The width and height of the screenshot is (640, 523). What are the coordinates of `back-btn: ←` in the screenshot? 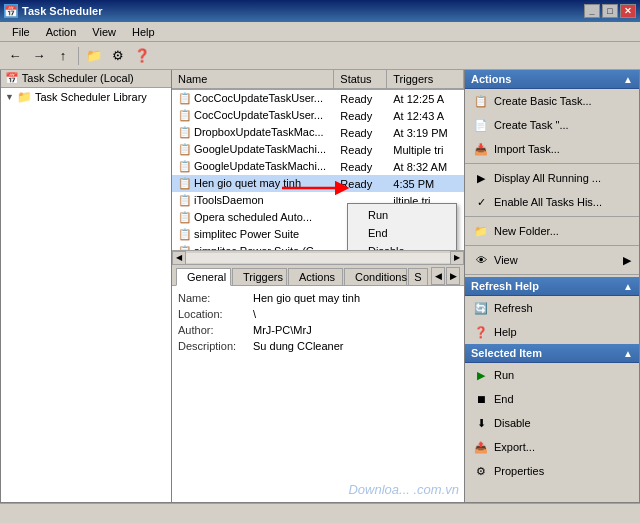 It's located at (15, 56).